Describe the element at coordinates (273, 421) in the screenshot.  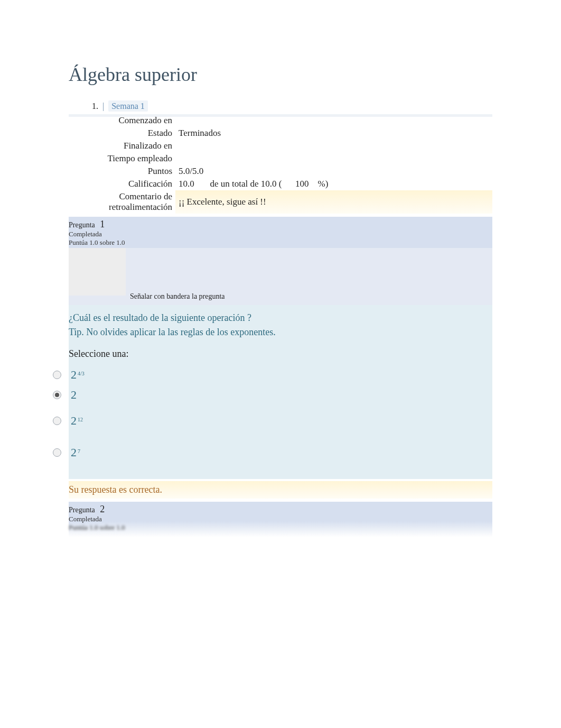
I see `option-c: 212` at that location.